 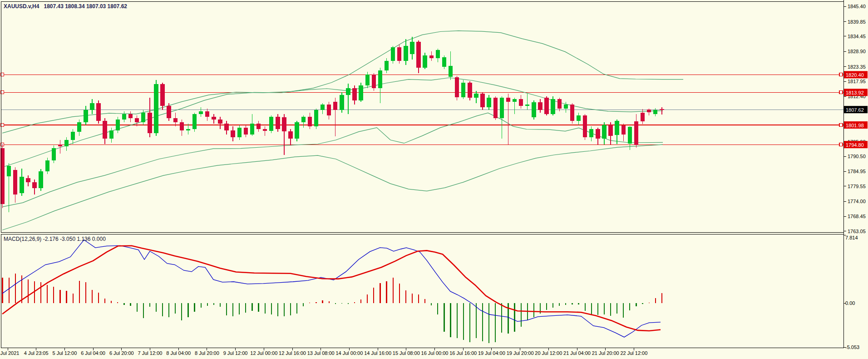 I want to click on time-tick-label: 8 Jul 20:00, so click(x=207, y=353).